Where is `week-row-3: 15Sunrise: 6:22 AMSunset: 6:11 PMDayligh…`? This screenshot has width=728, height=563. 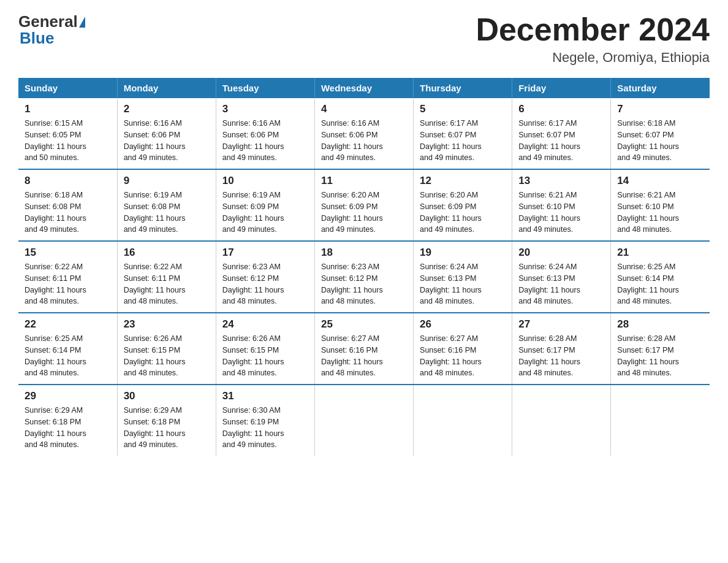 week-row-3: 15Sunrise: 6:22 AMSunset: 6:11 PMDayligh… is located at coordinates (364, 277).